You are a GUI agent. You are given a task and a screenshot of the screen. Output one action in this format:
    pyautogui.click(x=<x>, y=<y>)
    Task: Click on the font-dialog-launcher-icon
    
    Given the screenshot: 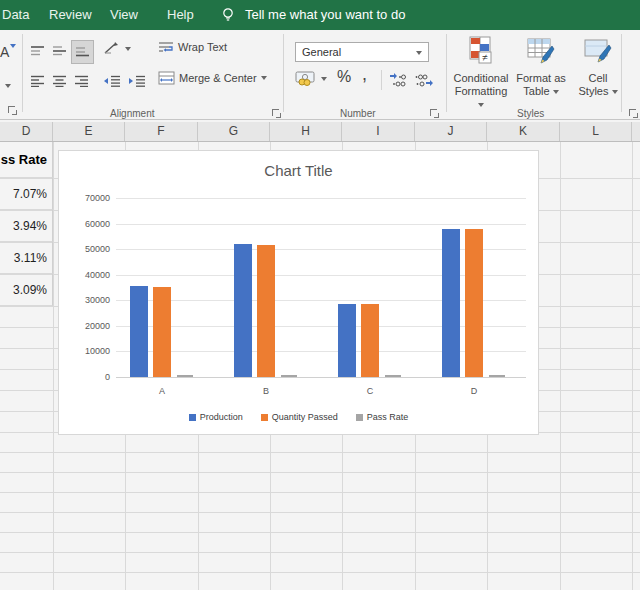 What is the action you would take?
    pyautogui.click(x=12, y=110)
    